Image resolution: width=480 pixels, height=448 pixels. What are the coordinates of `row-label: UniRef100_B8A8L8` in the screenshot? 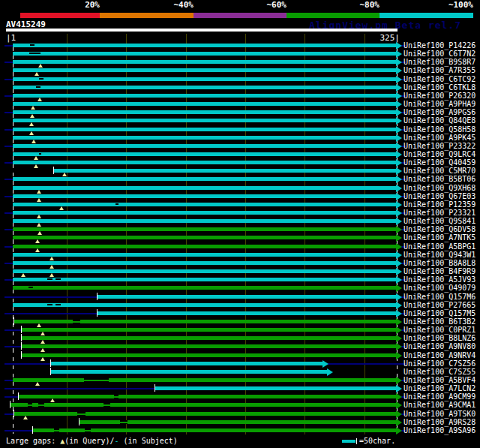 It's located at (441, 263).